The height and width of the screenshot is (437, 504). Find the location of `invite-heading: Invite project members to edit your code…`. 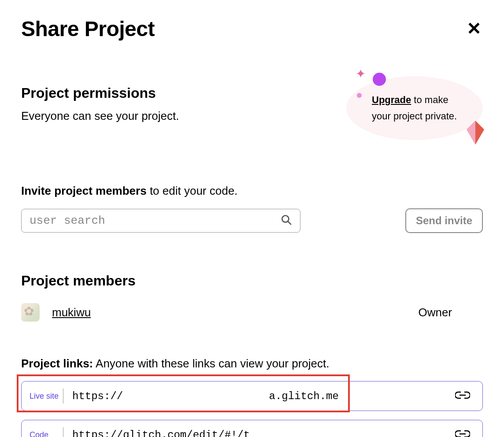

invite-heading: Invite project members to edit your code… is located at coordinates (252, 191).